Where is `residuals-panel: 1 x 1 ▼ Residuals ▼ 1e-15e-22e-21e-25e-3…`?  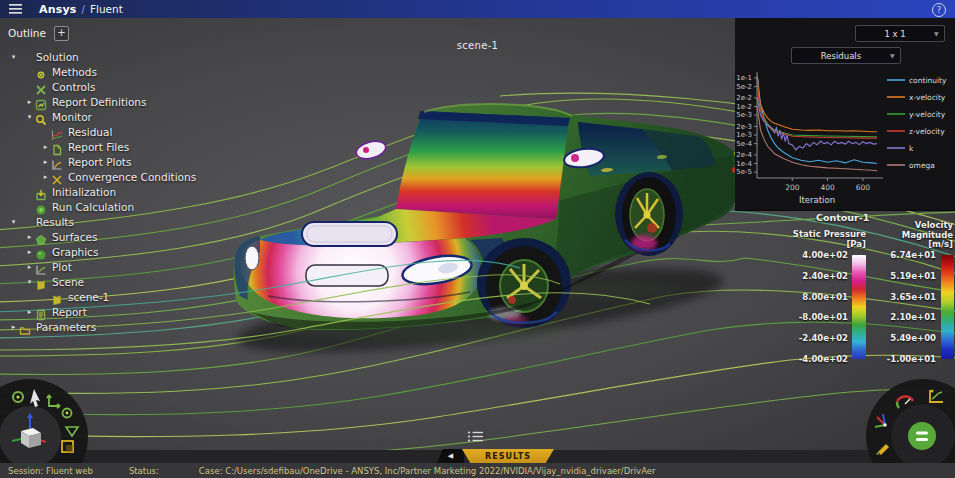 residuals-panel: 1 x 1 ▼ Residuals ▼ 1e-15e-22e-21e-25e-3… is located at coordinates (845, 114).